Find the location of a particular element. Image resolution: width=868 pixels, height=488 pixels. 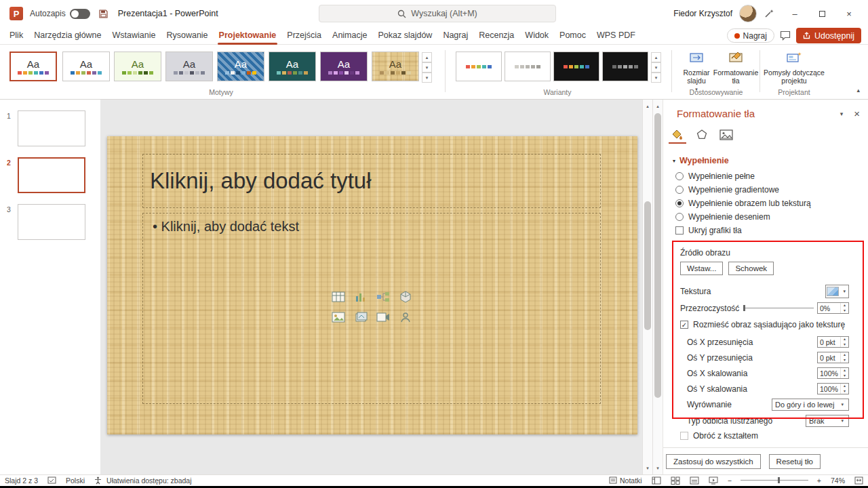

scale-x-value is located at coordinates (829, 373).